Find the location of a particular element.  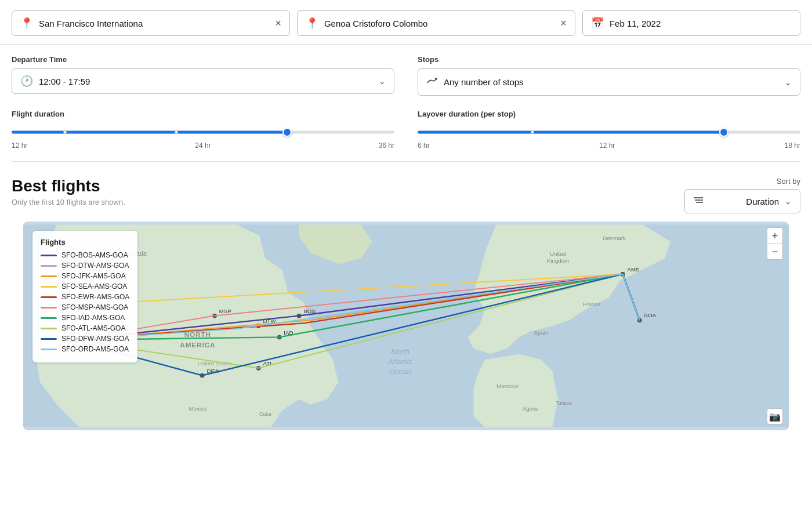

departure-time-value: 12:00 - 17:59 is located at coordinates (206, 81).